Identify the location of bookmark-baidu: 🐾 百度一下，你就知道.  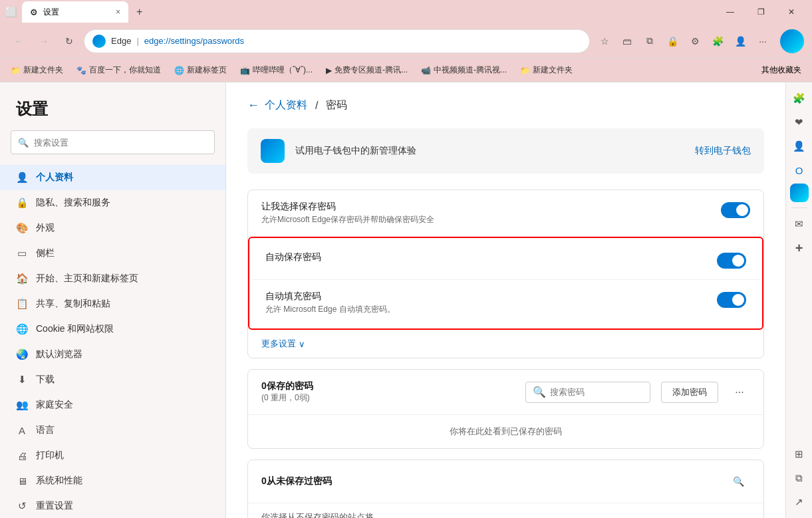
(118, 70).